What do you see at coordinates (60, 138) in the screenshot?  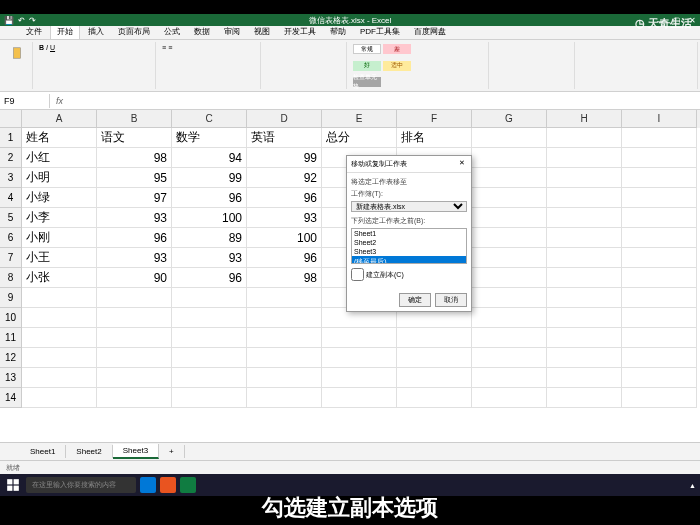 I see `cell: 姓名` at bounding box center [60, 138].